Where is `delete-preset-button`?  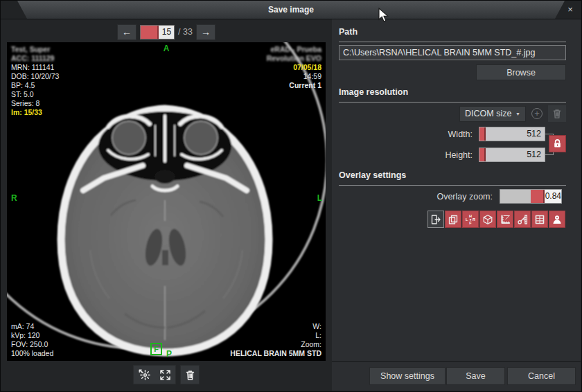 delete-preset-button is located at coordinates (557, 114).